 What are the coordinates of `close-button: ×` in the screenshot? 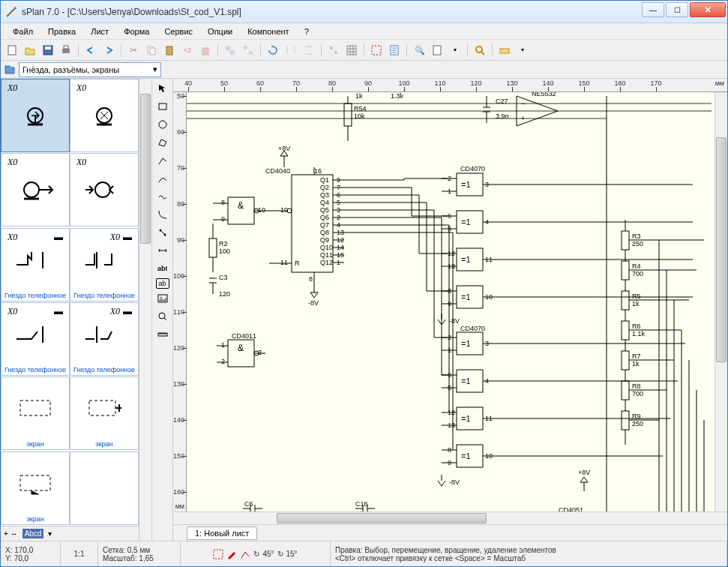 It's located at (708, 10).